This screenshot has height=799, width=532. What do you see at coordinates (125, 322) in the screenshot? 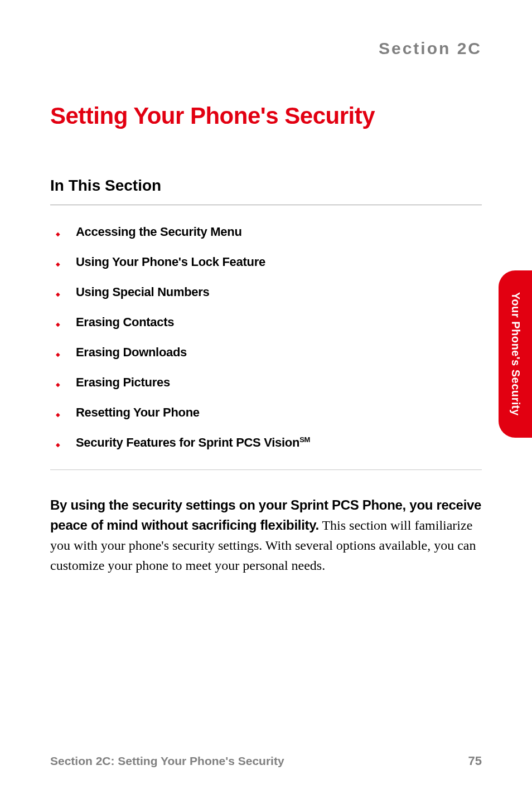
I see `toc-item-label: Erasing Contacts` at bounding box center [125, 322].